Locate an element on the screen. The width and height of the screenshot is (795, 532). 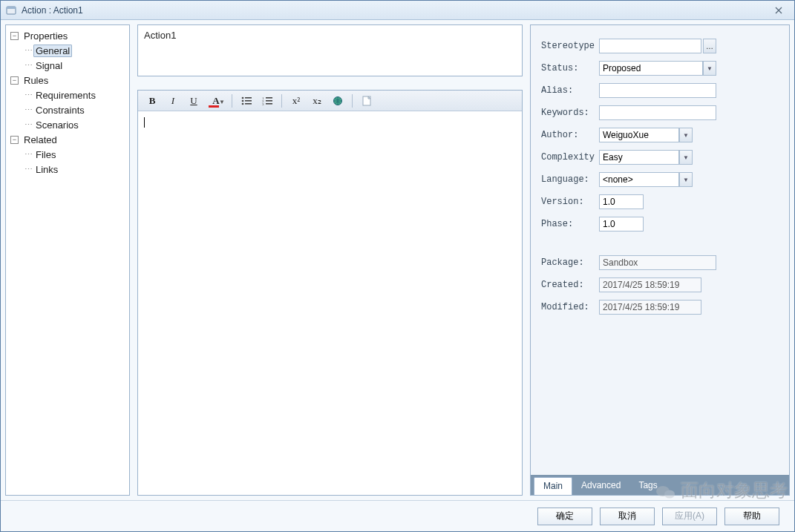
modified-label: Modified: is located at coordinates (570, 307).